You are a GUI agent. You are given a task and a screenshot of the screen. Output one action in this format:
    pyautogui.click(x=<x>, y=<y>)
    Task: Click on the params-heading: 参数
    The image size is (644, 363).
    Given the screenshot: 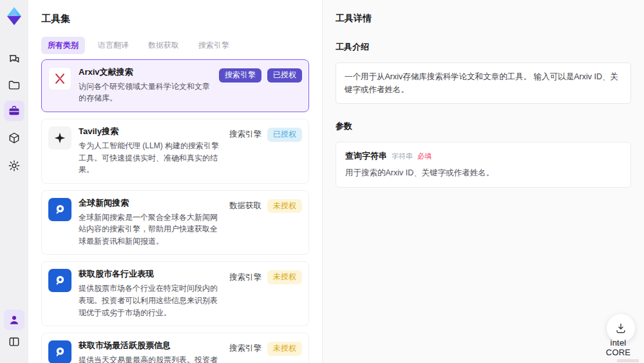 What is the action you would take?
    pyautogui.click(x=483, y=126)
    